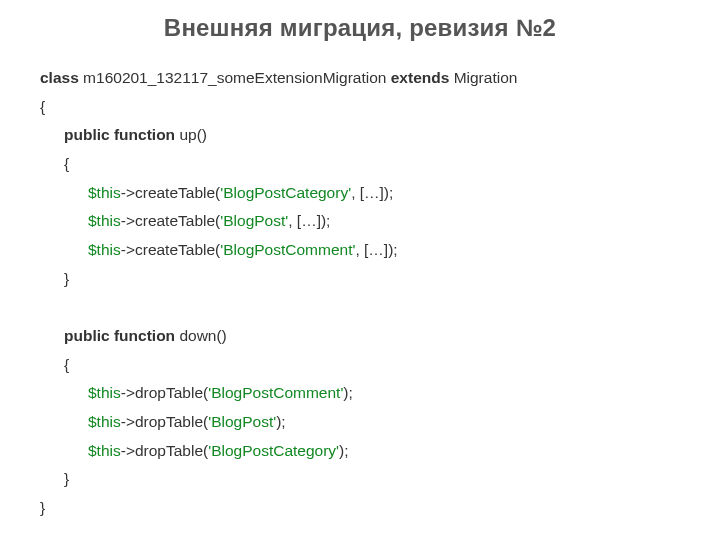  Describe the element at coordinates (360, 336) in the screenshot. I see `down-declaration: public function down()` at that location.